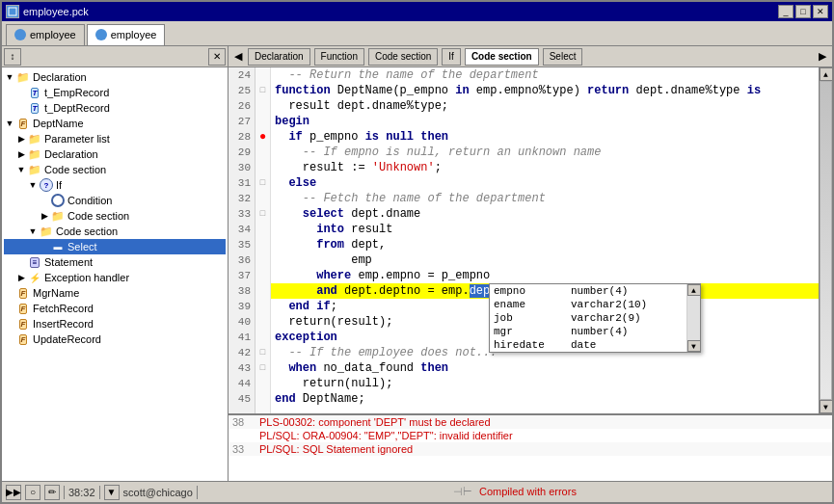 This screenshot has height=504, width=834. Describe the element at coordinates (588, 318) in the screenshot. I see `ac-row-job: job varchar2(9)` at that location.